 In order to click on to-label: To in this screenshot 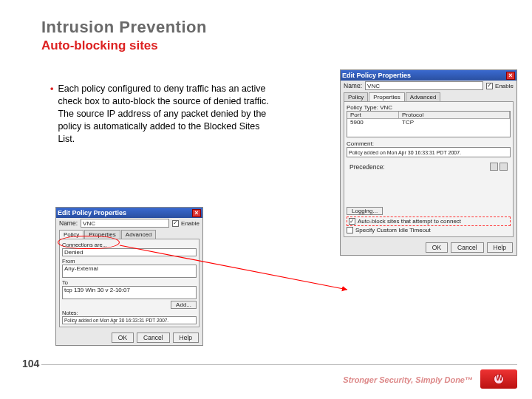, I will do `click(129, 282)`.